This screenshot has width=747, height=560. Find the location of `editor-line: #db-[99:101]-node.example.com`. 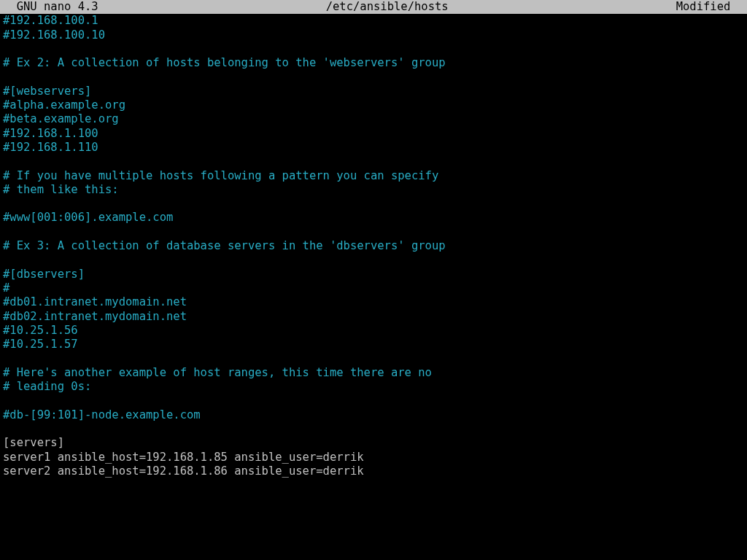

editor-line: #db-[99:101]-node.example.com is located at coordinates (374, 416).